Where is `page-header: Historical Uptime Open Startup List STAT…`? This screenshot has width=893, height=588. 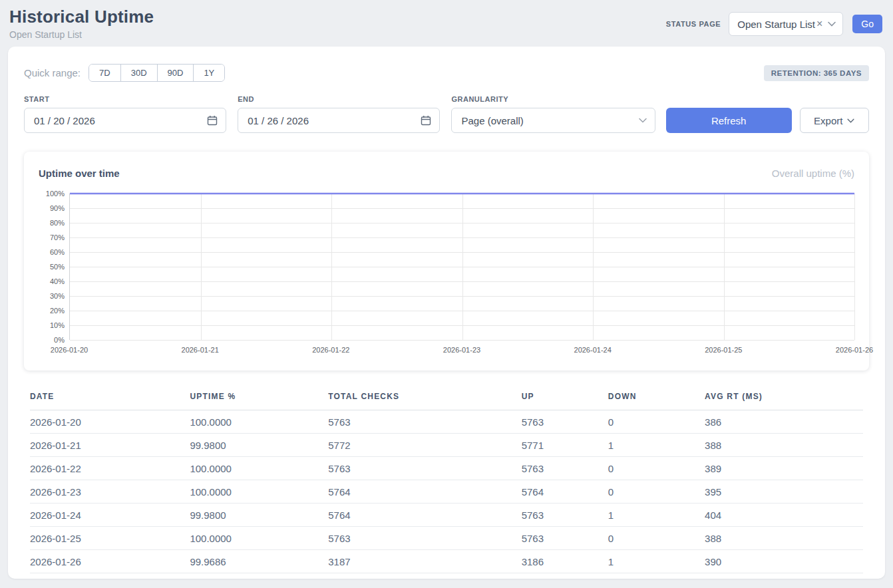 page-header: Historical Uptime Open Startup List STAT… is located at coordinates (446, 20).